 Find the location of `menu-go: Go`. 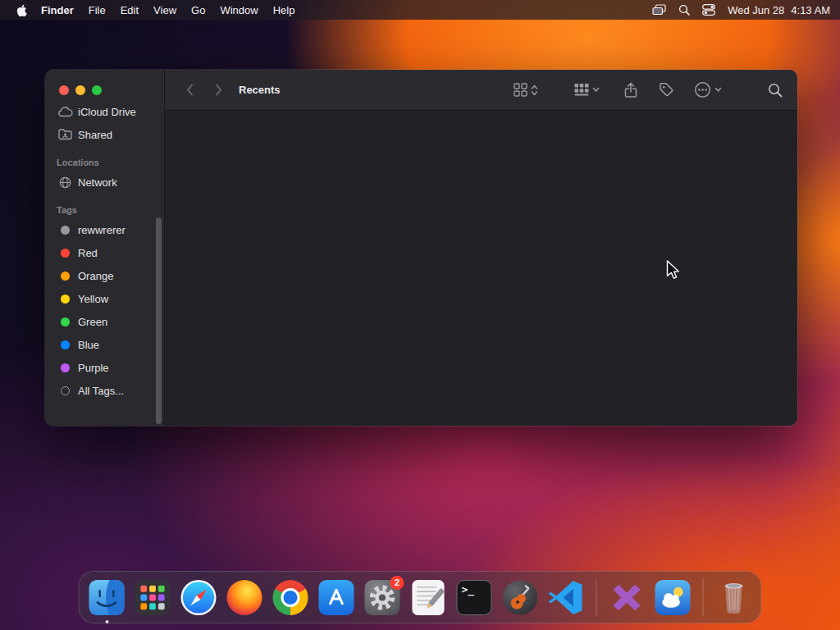

menu-go: Go is located at coordinates (199, 10).